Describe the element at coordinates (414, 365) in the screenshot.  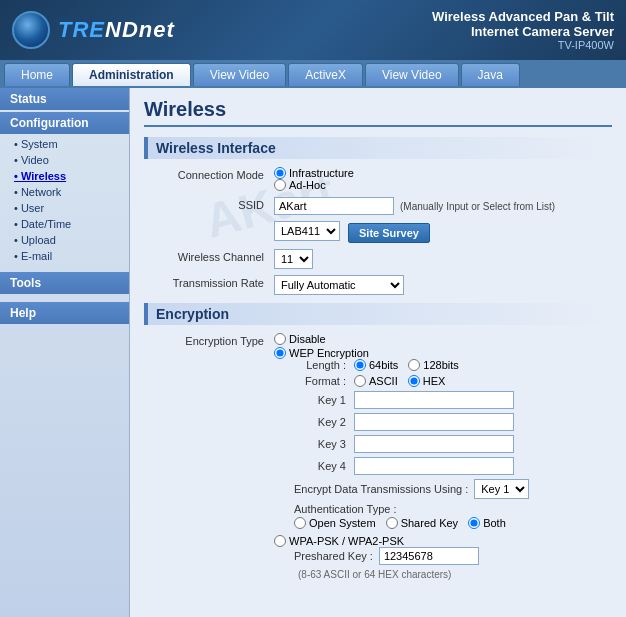
I see `radio-128bits-input` at that location.